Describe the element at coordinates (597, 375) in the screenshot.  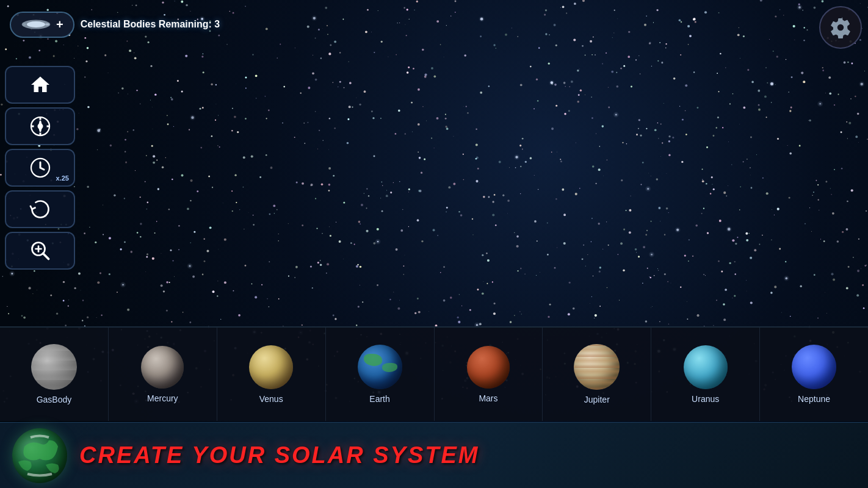
I see `planet-item-jupiter: Jupiter` at that location.